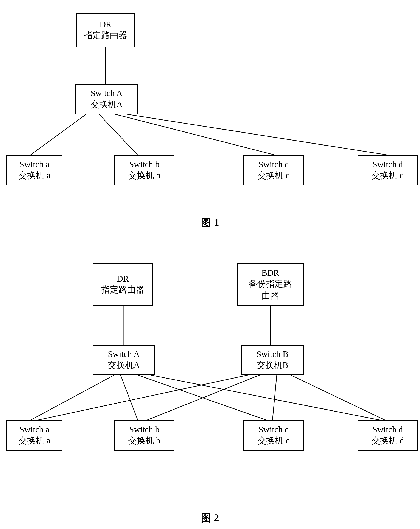 Image resolution: width=420 pixels, height=529 pixels. I want to click on line-switchB-switchb, so click(203, 398).